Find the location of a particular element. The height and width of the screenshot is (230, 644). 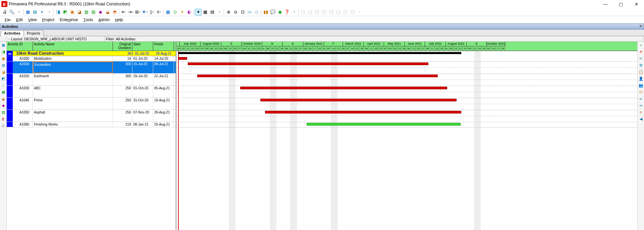

layout-dropdown: ⌄ Layout: DESIGN_WW_LABOUR UNIT HISTO is located at coordinates (56, 39).